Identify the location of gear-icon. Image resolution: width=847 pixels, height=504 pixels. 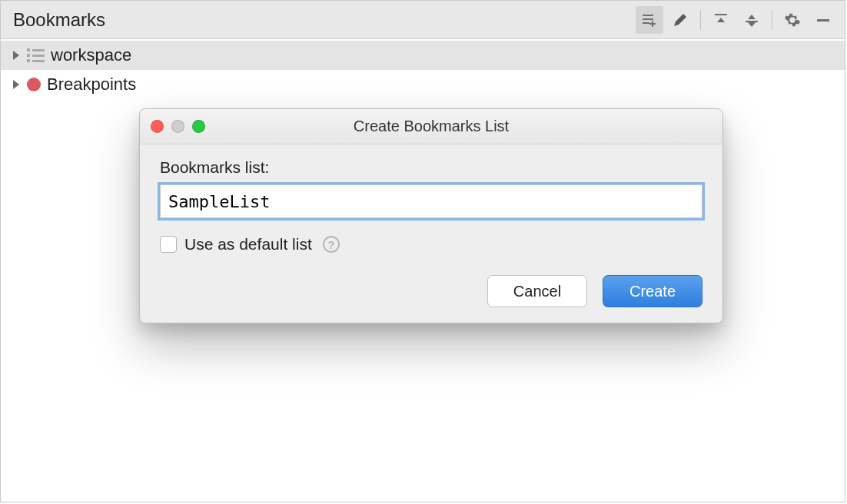
(792, 20).